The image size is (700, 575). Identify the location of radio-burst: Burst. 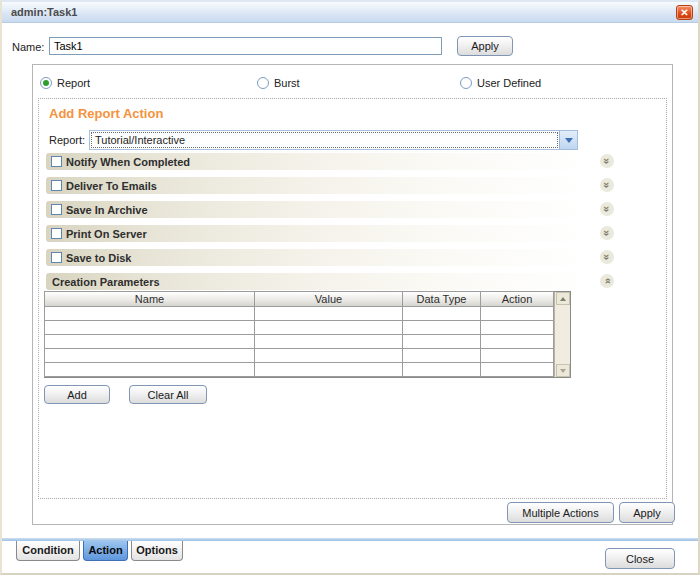
(278, 83).